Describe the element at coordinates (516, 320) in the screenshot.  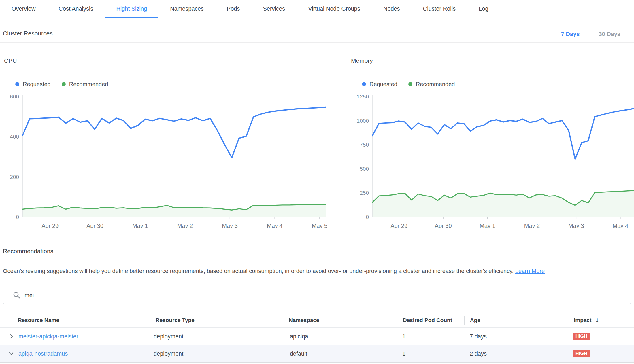
I see `column-header-age: Age` at that location.